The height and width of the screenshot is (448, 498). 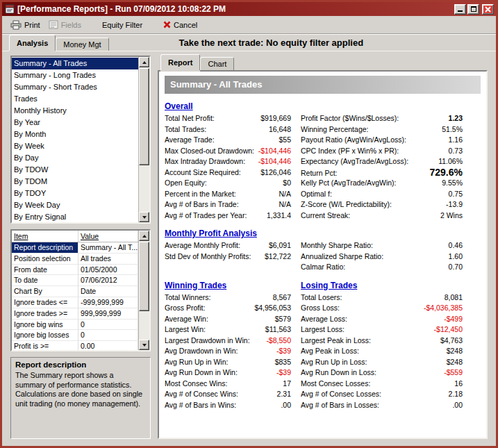 I want to click on section-columns: Average Monthly Profit:$6,091Std Dev of …, so click(x=322, y=257).